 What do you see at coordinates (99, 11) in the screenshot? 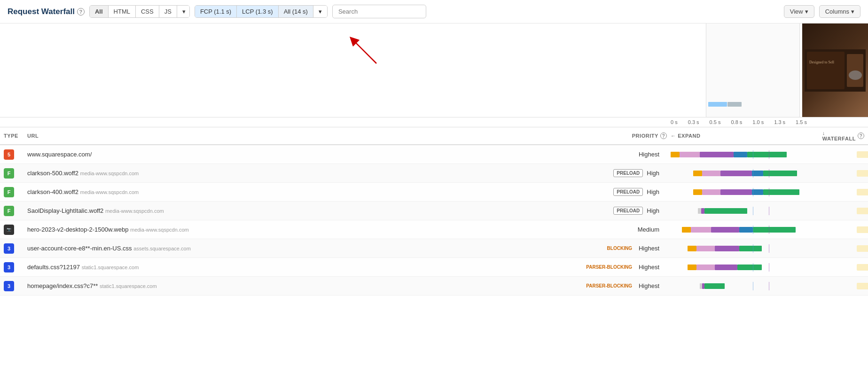
I see `filter-all-btn: All` at bounding box center [99, 11].